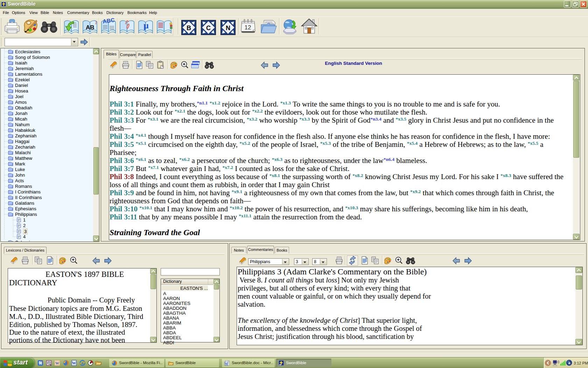 The width and height of the screenshot is (588, 368). What do you see at coordinates (96, 22) in the screenshot?
I see `svg-text: 1` at bounding box center [96, 22].